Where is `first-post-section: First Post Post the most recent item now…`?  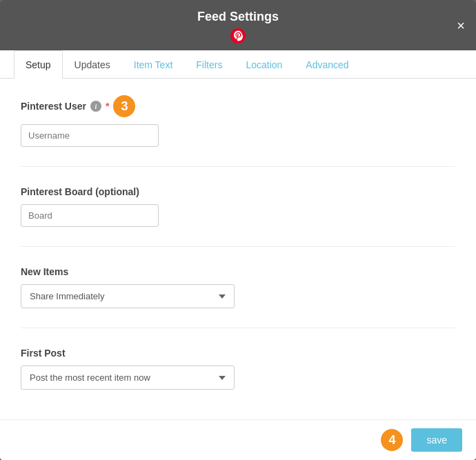
first-post-section: First Post Post the most recent item now… is located at coordinates (238, 368).